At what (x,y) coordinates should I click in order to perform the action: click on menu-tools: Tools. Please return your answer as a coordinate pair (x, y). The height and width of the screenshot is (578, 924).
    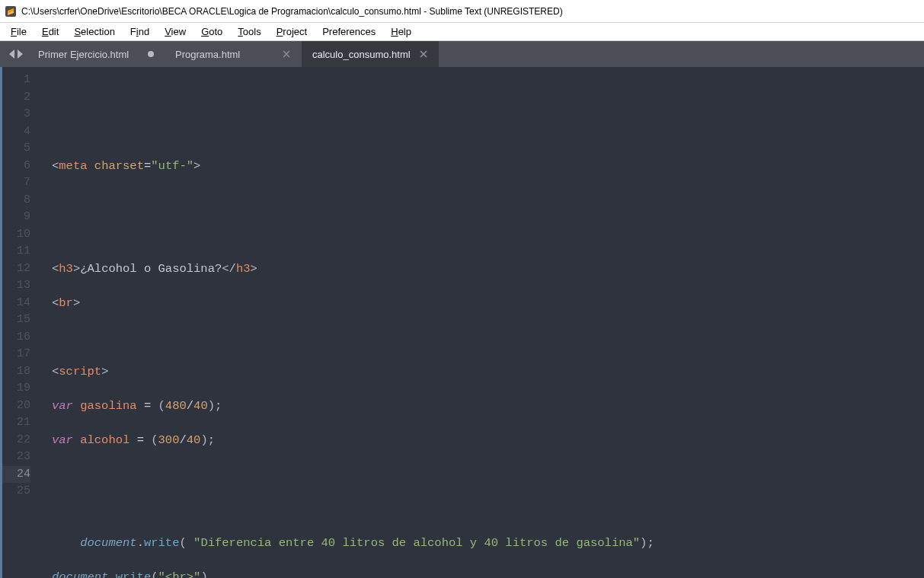
    Looking at the image, I should click on (249, 32).